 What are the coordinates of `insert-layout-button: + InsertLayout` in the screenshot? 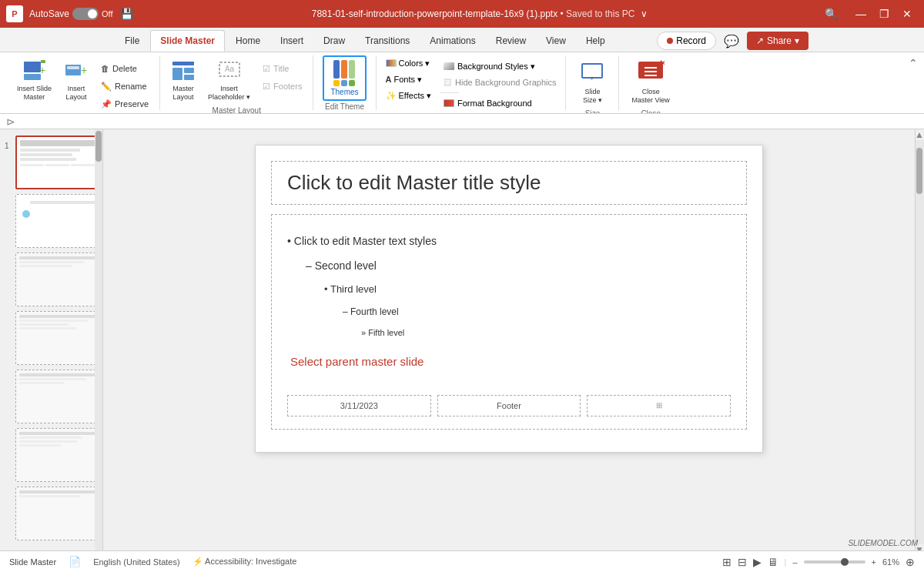 It's located at (76, 80).